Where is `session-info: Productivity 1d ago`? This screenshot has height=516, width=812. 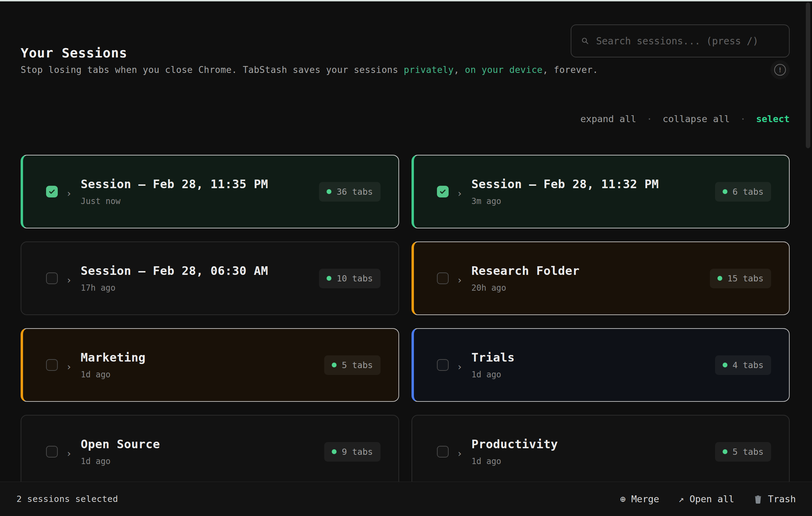 session-info: Productivity 1d ago is located at coordinates (515, 452).